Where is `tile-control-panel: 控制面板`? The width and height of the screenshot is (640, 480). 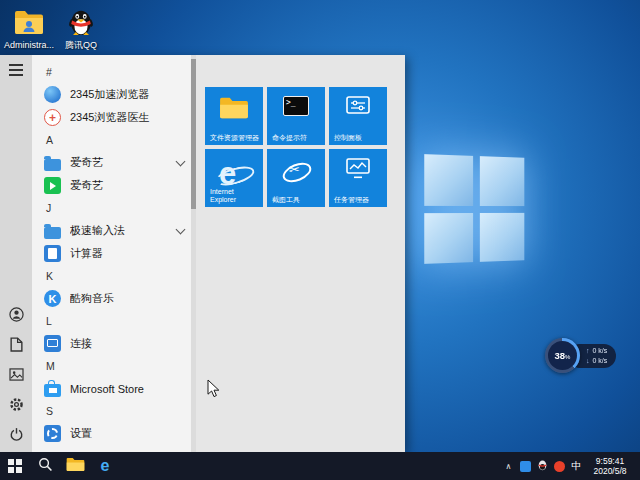
tile-control-panel: 控制面板 is located at coordinates (358, 116).